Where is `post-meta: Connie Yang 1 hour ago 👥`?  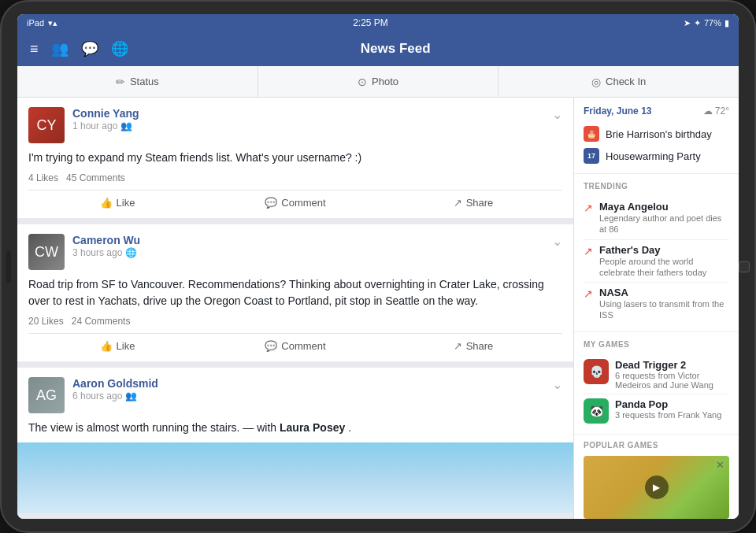 post-meta: Connie Yang 1 hour ago 👥 is located at coordinates (312, 120).